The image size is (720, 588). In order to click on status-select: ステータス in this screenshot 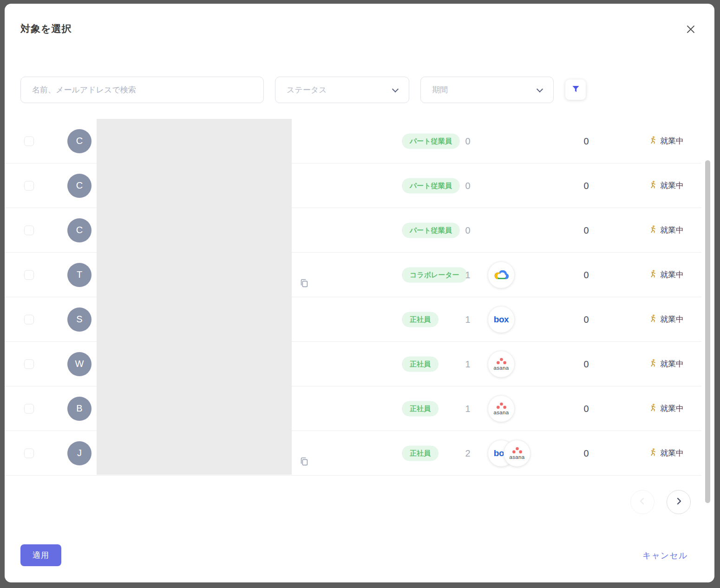, I will do `click(342, 90)`.